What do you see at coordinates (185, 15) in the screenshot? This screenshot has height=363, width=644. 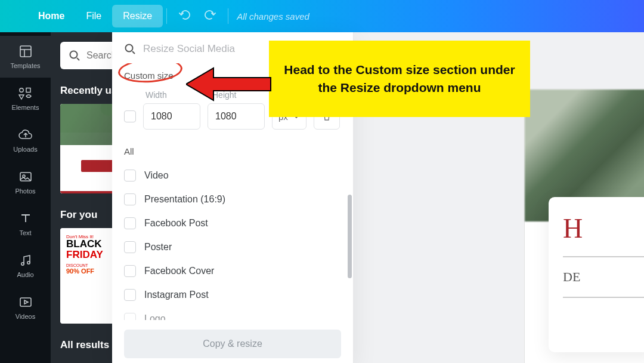 I see `undo-icon` at bounding box center [185, 15].